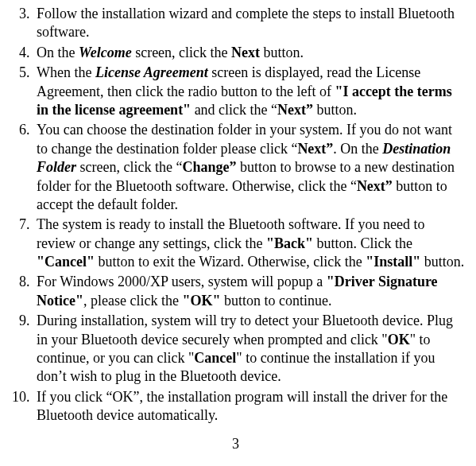 Image resolution: width=476 pixels, height=466 pixels. I want to click on instruction-step: Follow the installation wizard and compl…, so click(250, 24).